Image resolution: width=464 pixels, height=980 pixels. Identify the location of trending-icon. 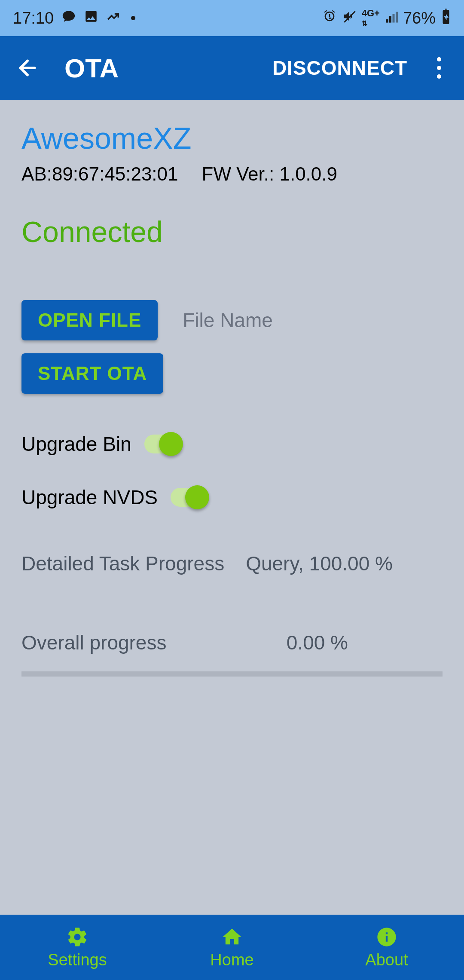
(113, 18).